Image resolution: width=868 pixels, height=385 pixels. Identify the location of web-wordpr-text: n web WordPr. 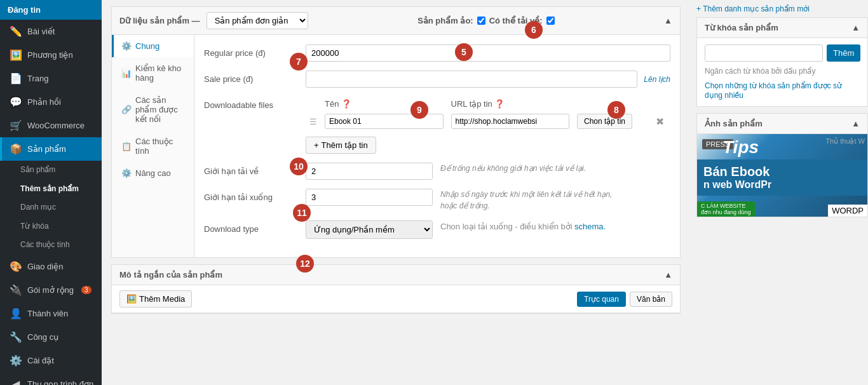
(782, 185).